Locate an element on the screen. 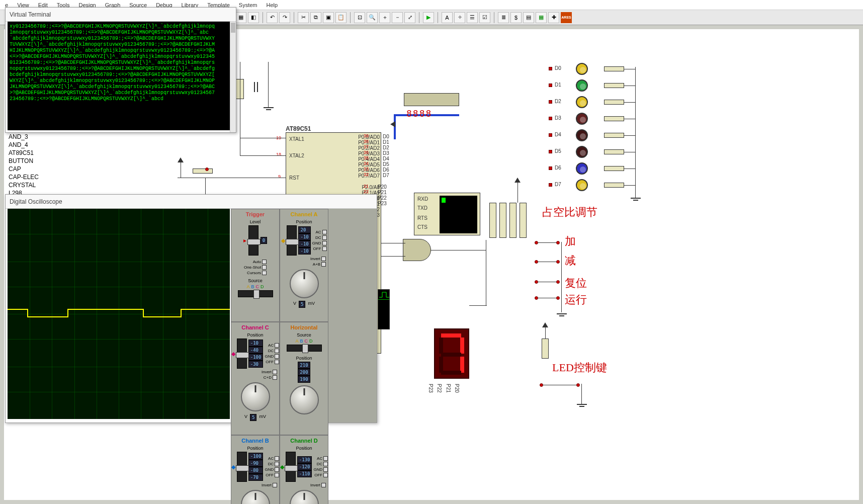 The width and height of the screenshot is (863, 504). ch-d-dc is located at coordinates (326, 464).